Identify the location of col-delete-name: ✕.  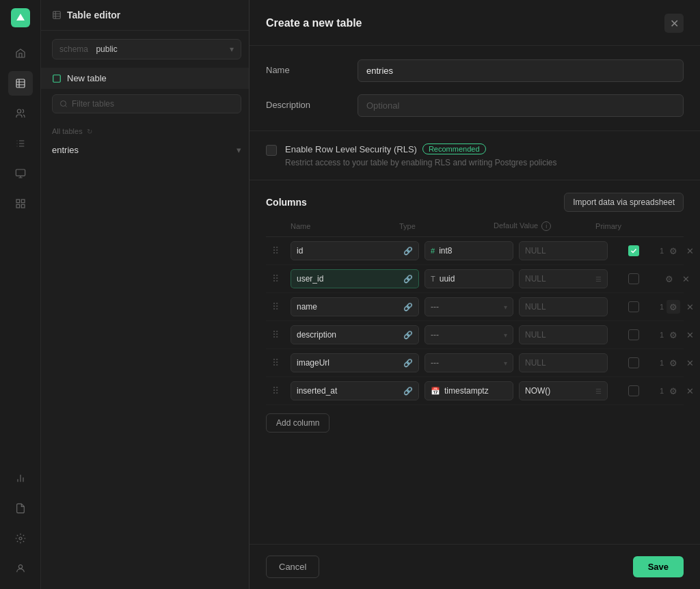
(690, 307).